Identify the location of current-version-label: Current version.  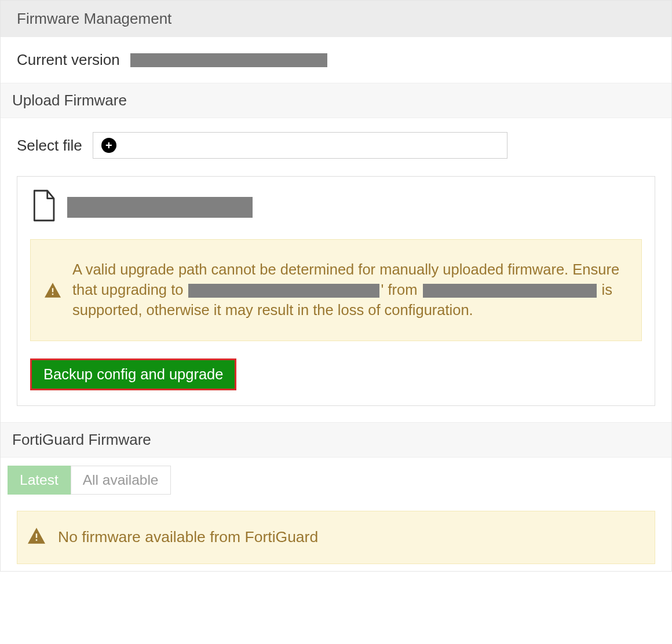
(68, 60).